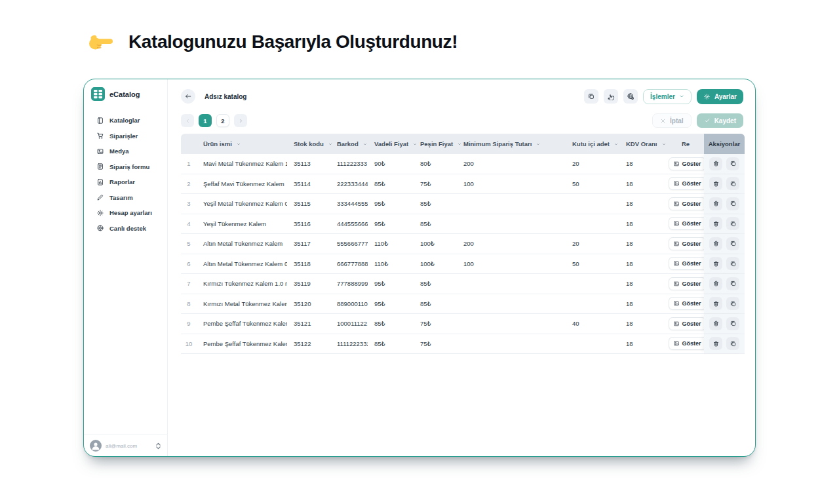 Image resolution: width=839 pixels, height=504 pixels. I want to click on kaydet-button: Kaydet, so click(720, 121).